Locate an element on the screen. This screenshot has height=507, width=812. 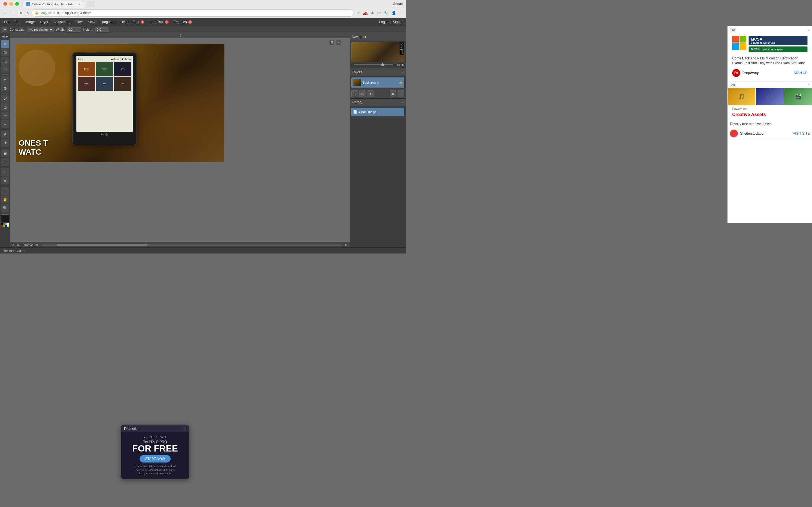
menu-button: ⋮ is located at coordinates (401, 13).